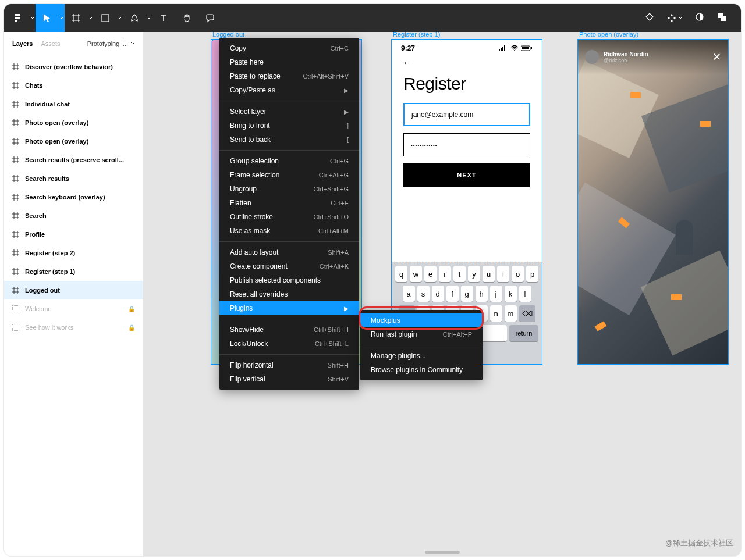 The width and height of the screenshot is (745, 560). I want to click on menu-item: Flip horizontalShift+H, so click(289, 365).